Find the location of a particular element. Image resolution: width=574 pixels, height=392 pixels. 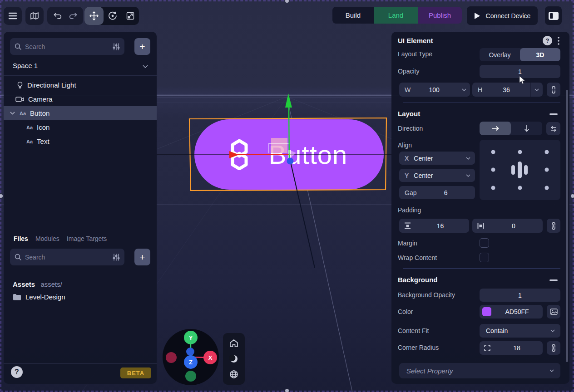

tree-item-camera: Camera is located at coordinates (80, 99).